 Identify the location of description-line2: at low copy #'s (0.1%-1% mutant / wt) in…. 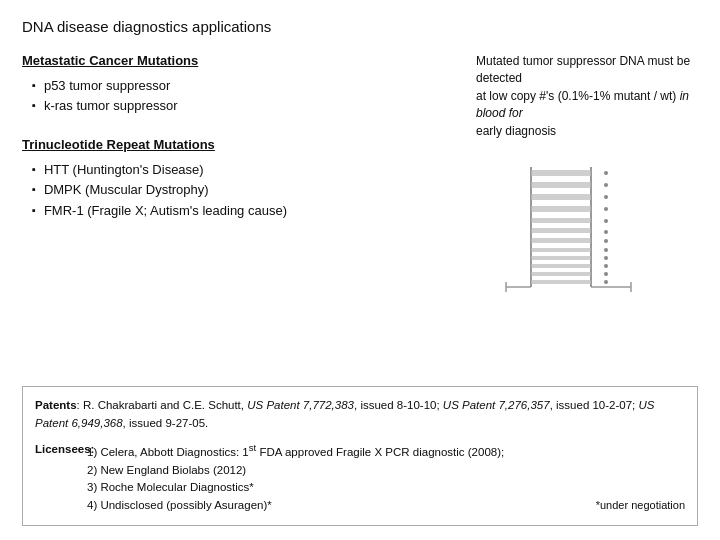
(582, 104).